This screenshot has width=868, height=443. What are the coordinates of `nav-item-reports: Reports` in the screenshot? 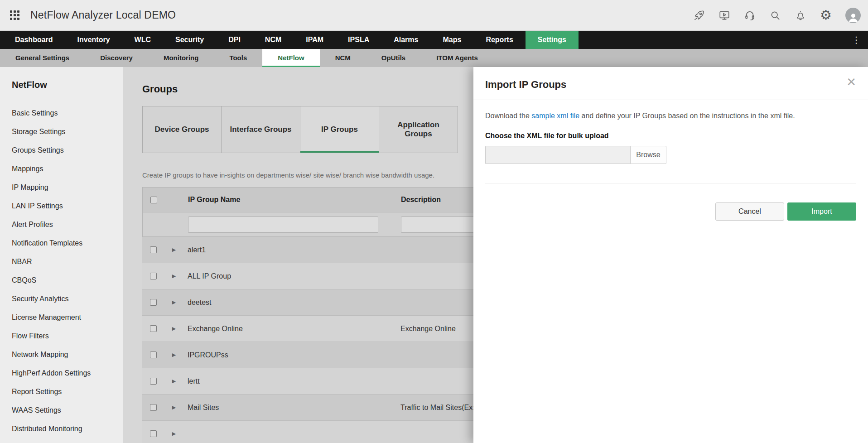 It's located at (499, 40).